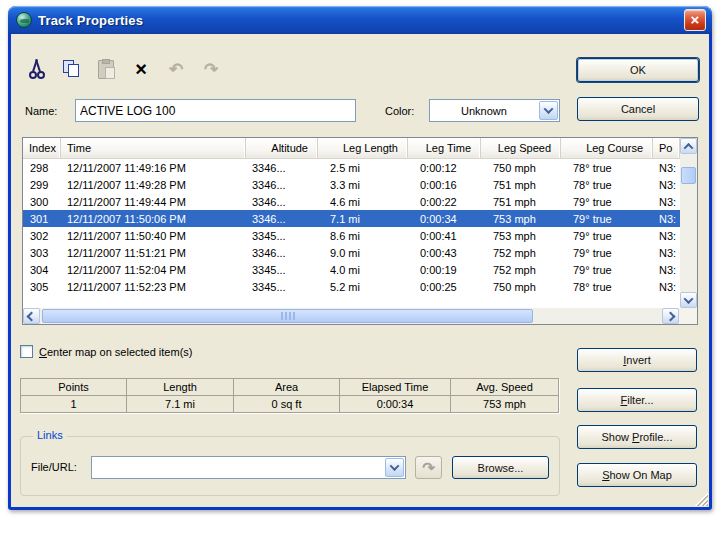  Describe the element at coordinates (238, 468) in the screenshot. I see `file-url-input` at that location.